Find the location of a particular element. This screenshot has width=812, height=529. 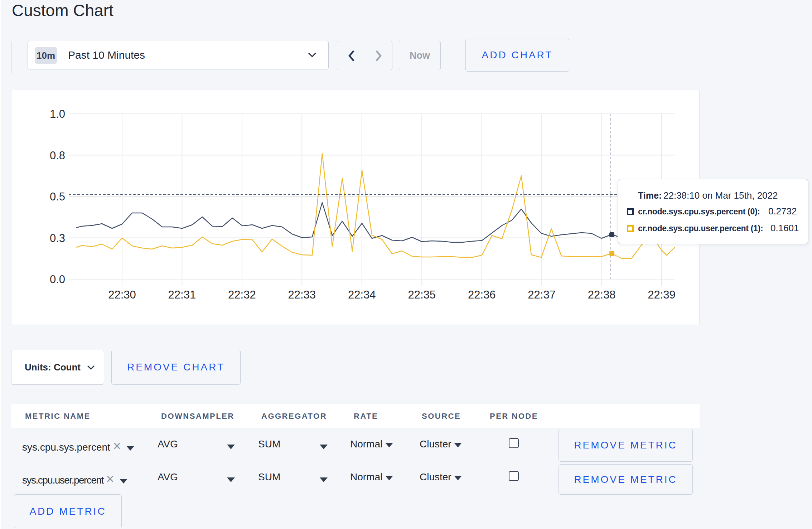

svg-text: 22:34 is located at coordinates (362, 295).